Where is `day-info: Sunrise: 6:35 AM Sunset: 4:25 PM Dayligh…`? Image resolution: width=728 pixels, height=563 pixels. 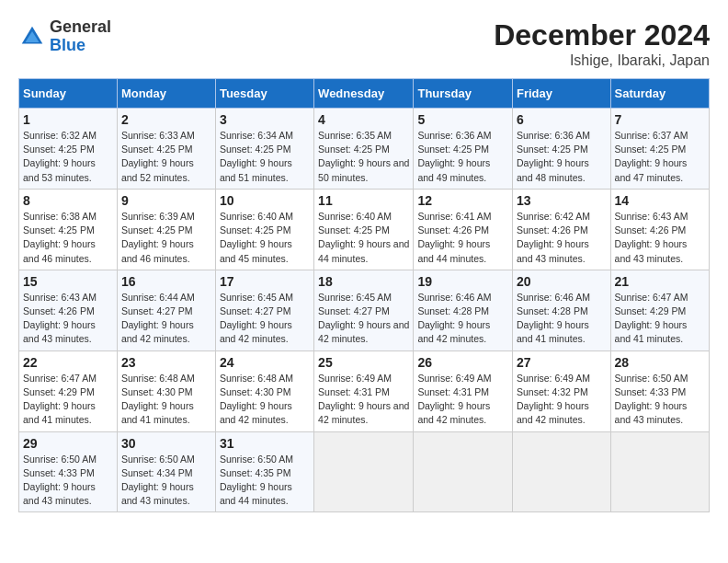 day-info: Sunrise: 6:35 AM Sunset: 4:25 PM Dayligh… is located at coordinates (364, 156).